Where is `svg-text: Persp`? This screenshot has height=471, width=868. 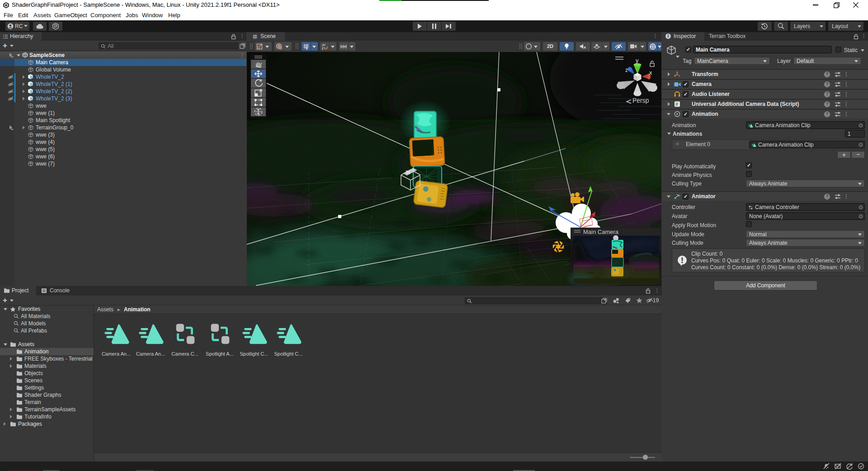 svg-text: Persp is located at coordinates (641, 100).